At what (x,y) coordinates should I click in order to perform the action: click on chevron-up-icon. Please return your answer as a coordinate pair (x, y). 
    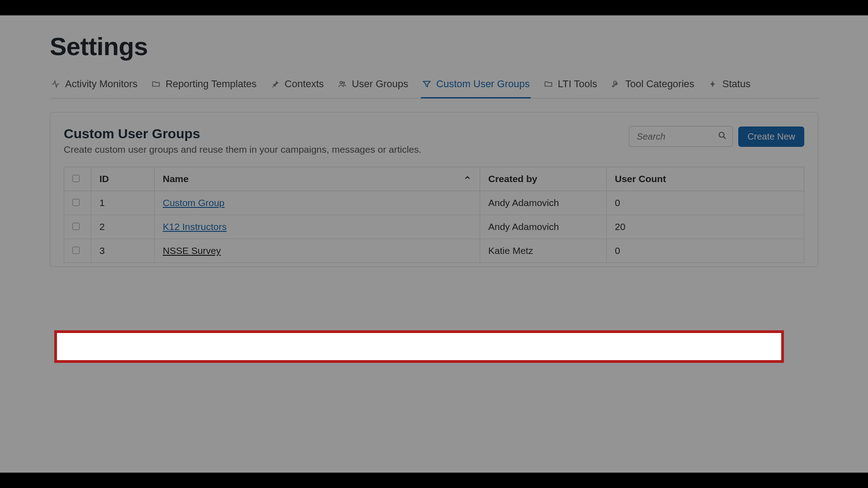
    Looking at the image, I should click on (467, 179).